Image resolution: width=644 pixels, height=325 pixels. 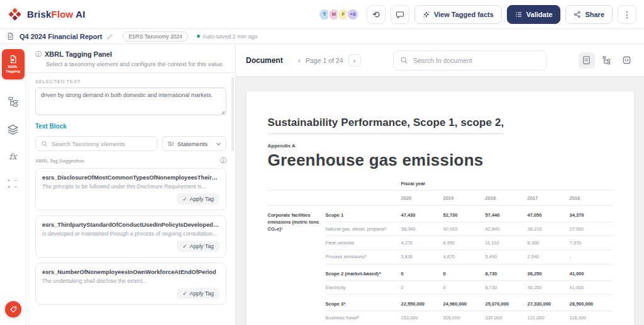 What do you see at coordinates (507, 243) in the screenshot?
I see `table-cell: 11,110` at bounding box center [507, 243].